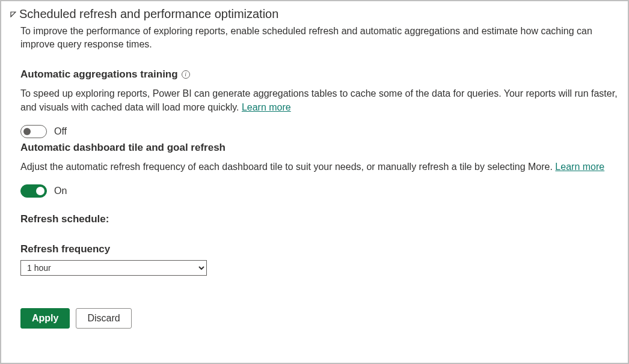 This screenshot has width=629, height=364. Describe the element at coordinates (103, 318) in the screenshot. I see `discard-button: Discard` at that location.